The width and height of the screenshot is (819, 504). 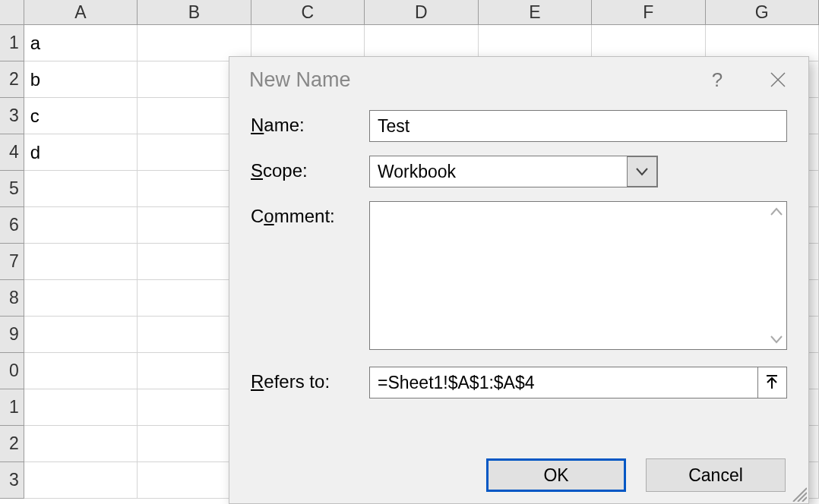 What do you see at coordinates (776, 339) in the screenshot?
I see `scroll-down-icon` at bounding box center [776, 339].